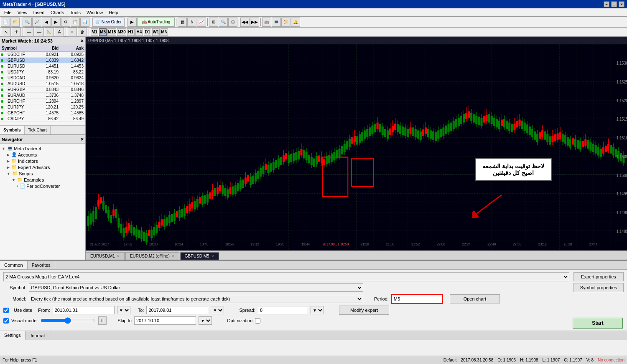  I want to click on tab-tick-chart: Tick Chart, so click(38, 130).